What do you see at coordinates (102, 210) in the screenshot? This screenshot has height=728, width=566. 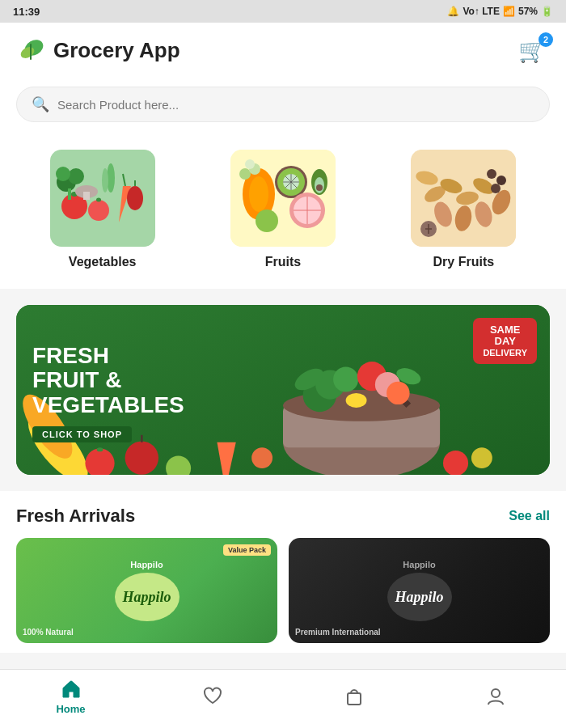 I see `category-item-vegetables: Vegetables` at bounding box center [102, 210].